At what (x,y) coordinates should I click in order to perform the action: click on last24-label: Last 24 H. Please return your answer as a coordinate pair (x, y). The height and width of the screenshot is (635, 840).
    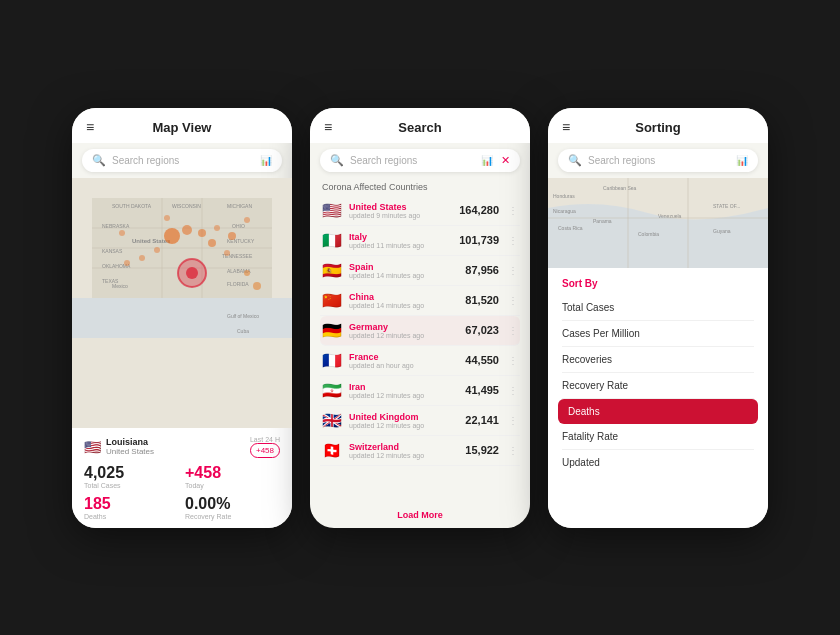
    Looking at the image, I should click on (265, 440).